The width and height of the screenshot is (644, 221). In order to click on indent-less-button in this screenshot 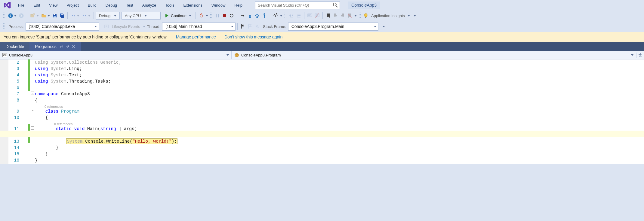, I will do `click(291, 16)`.